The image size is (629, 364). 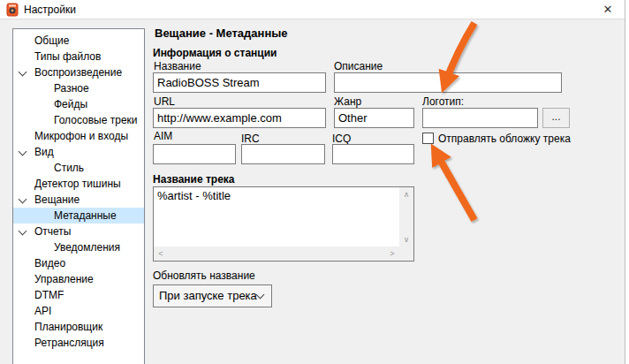 What do you see at coordinates (348, 102) in the screenshot?
I see `genre-label: Жанр` at bounding box center [348, 102].